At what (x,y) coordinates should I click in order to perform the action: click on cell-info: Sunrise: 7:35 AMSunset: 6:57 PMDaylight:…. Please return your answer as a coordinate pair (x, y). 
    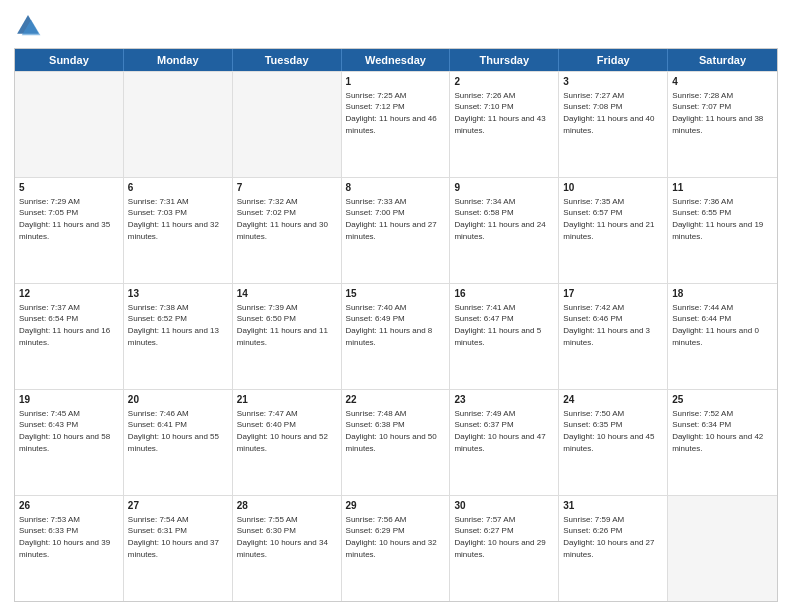
    Looking at the image, I should click on (608, 219).